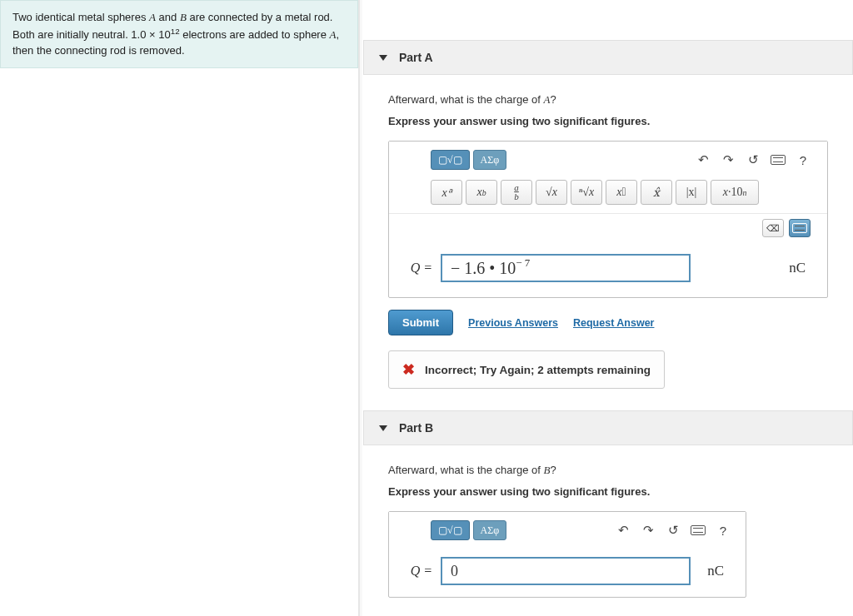 Image resolution: width=853 pixels, height=616 pixels. Describe the element at coordinates (608, 57) in the screenshot. I see `part-a-header: Part A` at that location.